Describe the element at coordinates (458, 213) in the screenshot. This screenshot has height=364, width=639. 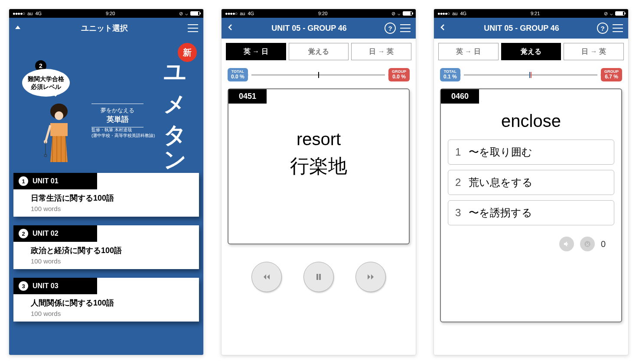
I see `choice-number: 3` at that location.